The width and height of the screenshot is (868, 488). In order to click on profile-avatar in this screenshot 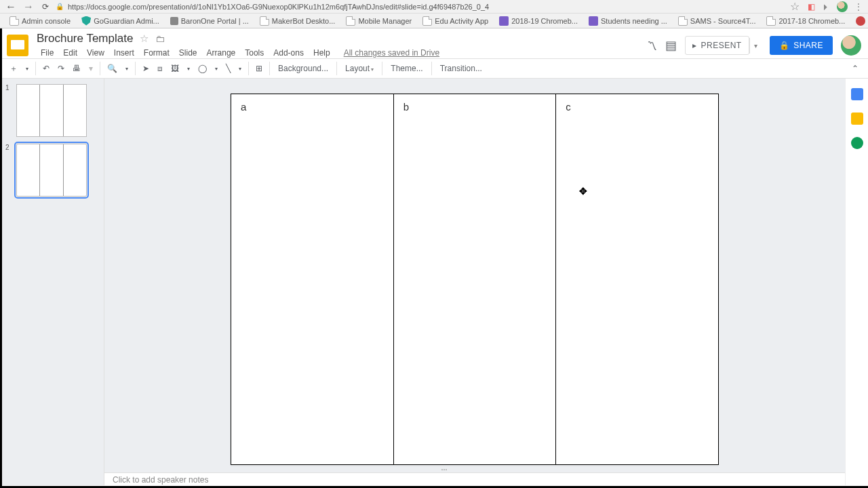, I will do `click(842, 7)`.